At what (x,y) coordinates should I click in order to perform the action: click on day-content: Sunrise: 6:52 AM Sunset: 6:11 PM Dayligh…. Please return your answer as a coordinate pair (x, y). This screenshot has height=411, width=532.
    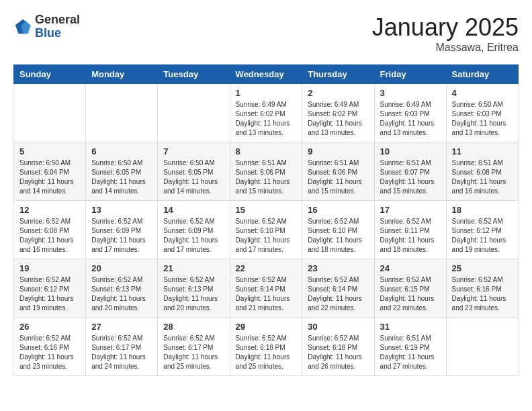
    Looking at the image, I should click on (410, 236).